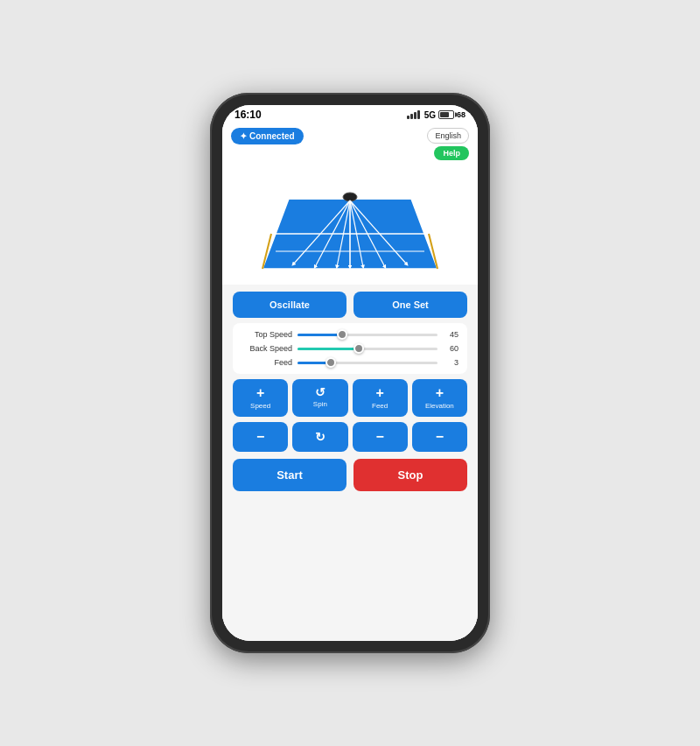  What do you see at coordinates (350, 334) in the screenshot?
I see `top-speed-row: Top Speed 45` at bounding box center [350, 334].